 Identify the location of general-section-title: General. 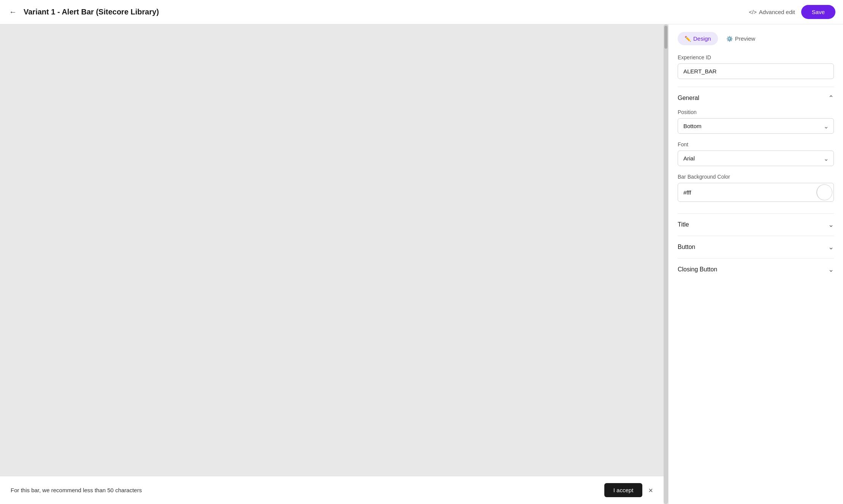
(689, 98).